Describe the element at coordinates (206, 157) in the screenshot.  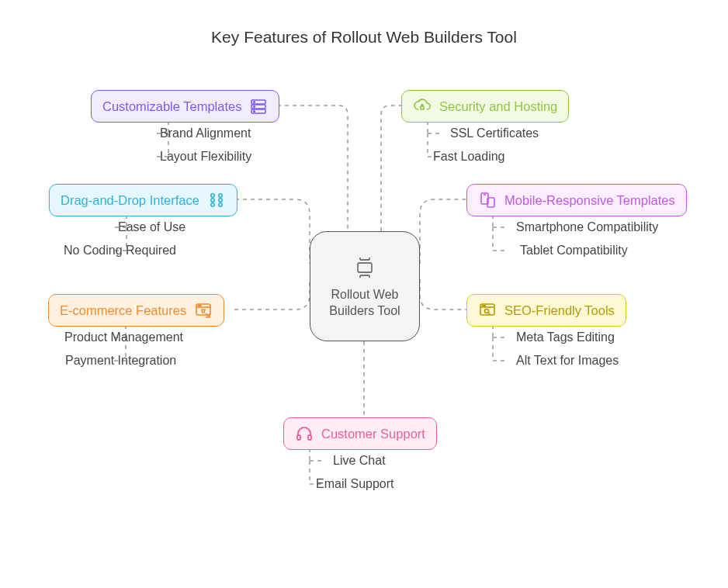
I see `sub-layout-flexibility: Layout Flexibility` at that location.